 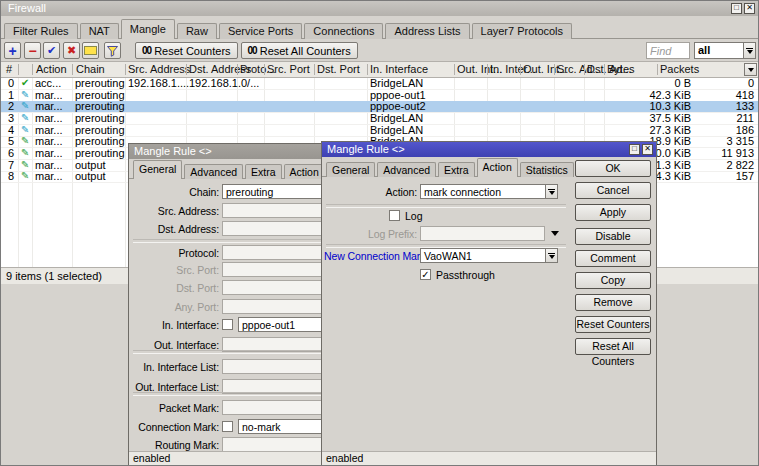 What do you see at coordinates (52, 50) in the screenshot?
I see `enable-rule-button: ✔` at bounding box center [52, 50].